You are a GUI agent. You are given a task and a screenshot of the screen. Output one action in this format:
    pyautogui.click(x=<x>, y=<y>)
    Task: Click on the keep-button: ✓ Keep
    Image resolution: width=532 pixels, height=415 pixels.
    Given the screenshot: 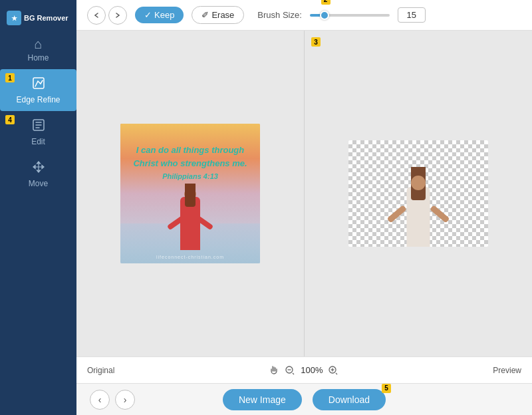 What is the action you would take?
    pyautogui.click(x=160, y=15)
    